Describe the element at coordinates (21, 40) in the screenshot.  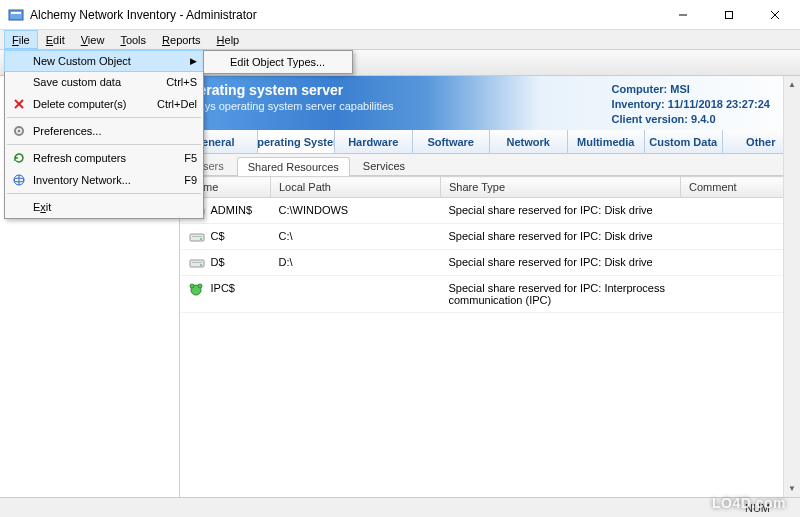
I see `menu-file: File` at that location.